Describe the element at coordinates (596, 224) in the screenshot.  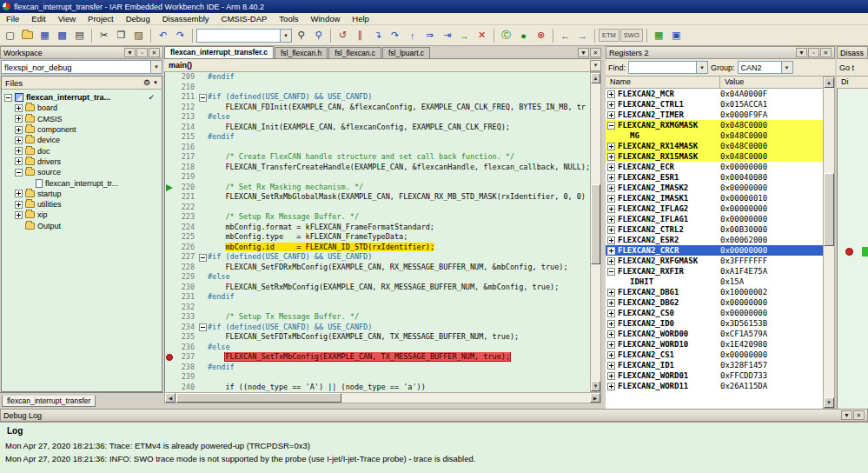
I see `scrollbar-thumb` at that location.